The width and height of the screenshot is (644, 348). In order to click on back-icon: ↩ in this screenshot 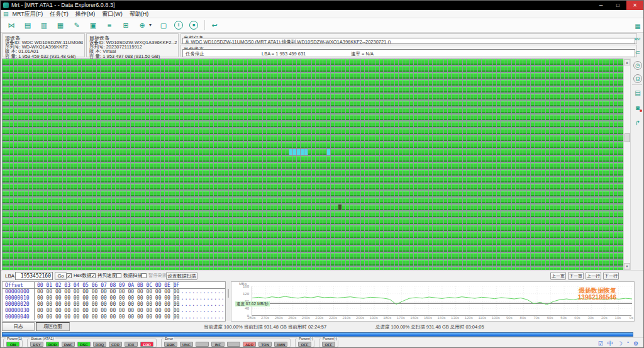, I will do `click(214, 25)`.